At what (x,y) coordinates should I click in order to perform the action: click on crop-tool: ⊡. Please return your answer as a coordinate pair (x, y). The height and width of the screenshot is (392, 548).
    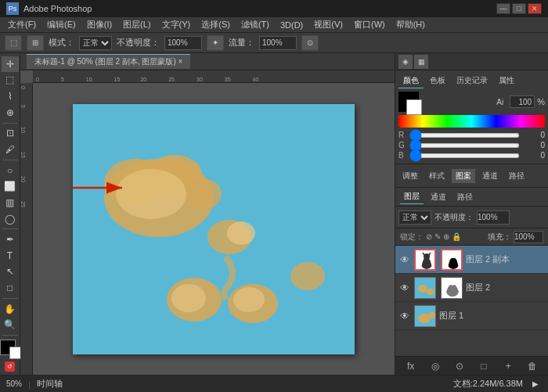
    Looking at the image, I should click on (10, 134).